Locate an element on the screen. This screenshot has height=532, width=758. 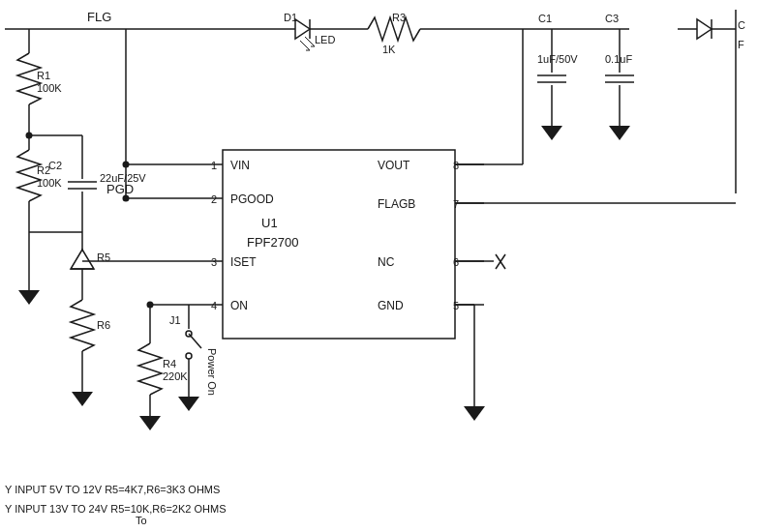
left-ground is located at coordinates (29, 298).